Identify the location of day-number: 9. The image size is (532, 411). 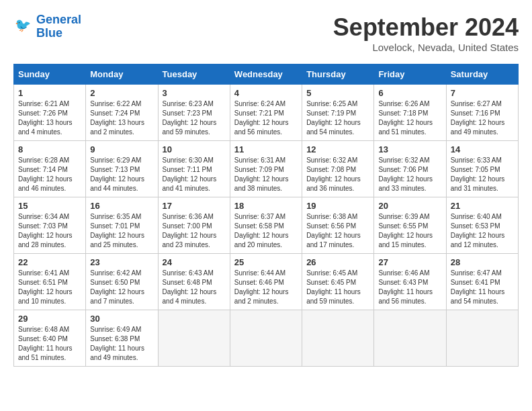
(122, 149).